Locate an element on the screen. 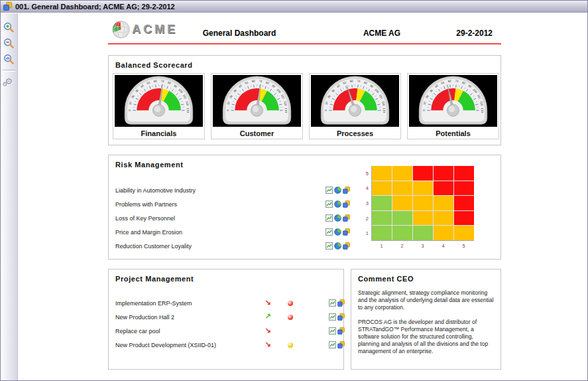 This screenshot has width=588, height=381. project-item-row: New Product Development (XSIID-01) ↘ is located at coordinates (166, 346).